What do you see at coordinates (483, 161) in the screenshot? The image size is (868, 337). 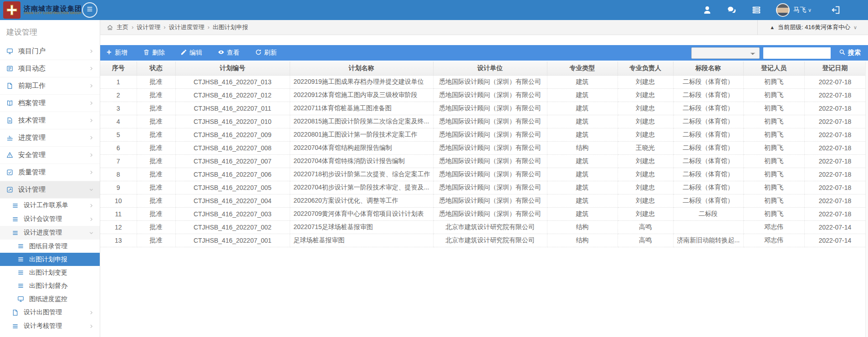 I see `table-row: 7批准CTJHSB_416_202207_00720220704体育馆特殊消防设…` at bounding box center [483, 161].